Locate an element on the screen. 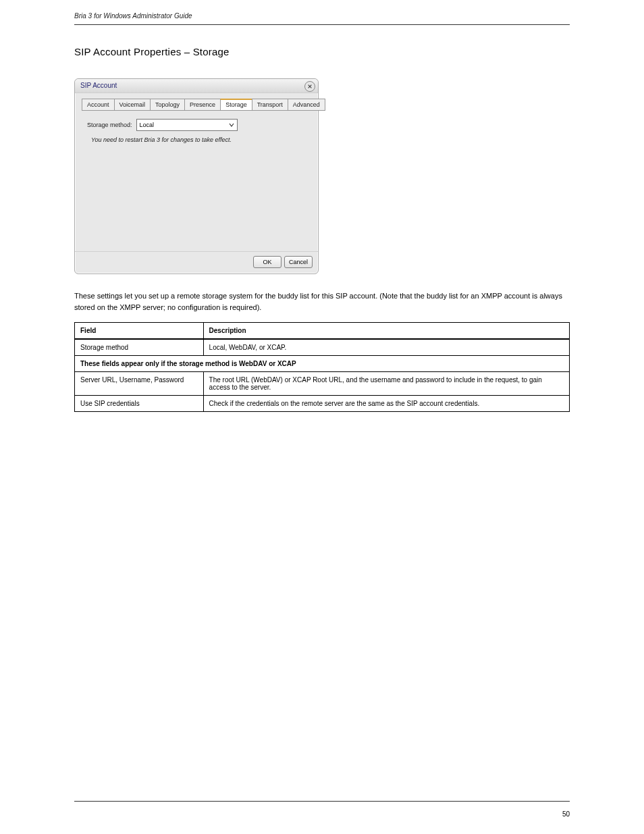 This screenshot has width=644, height=834. cell-section: These fields appear only if the storage … is located at coordinates (323, 364).